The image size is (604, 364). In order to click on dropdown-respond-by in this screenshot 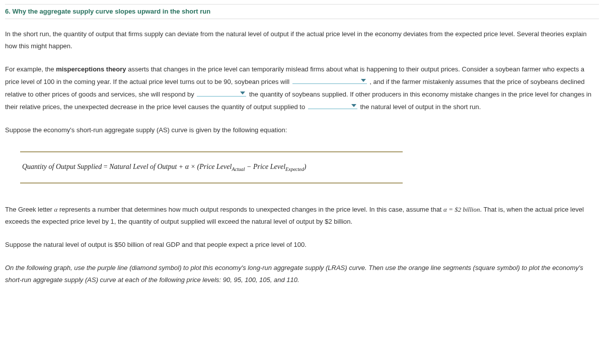, I will do `click(221, 93)`.